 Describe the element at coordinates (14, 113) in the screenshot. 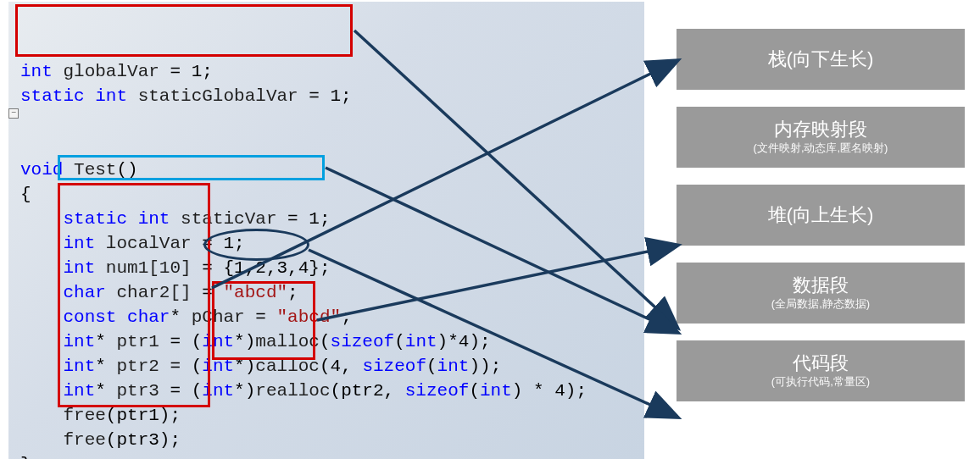

I see `fold-marker: −` at that location.